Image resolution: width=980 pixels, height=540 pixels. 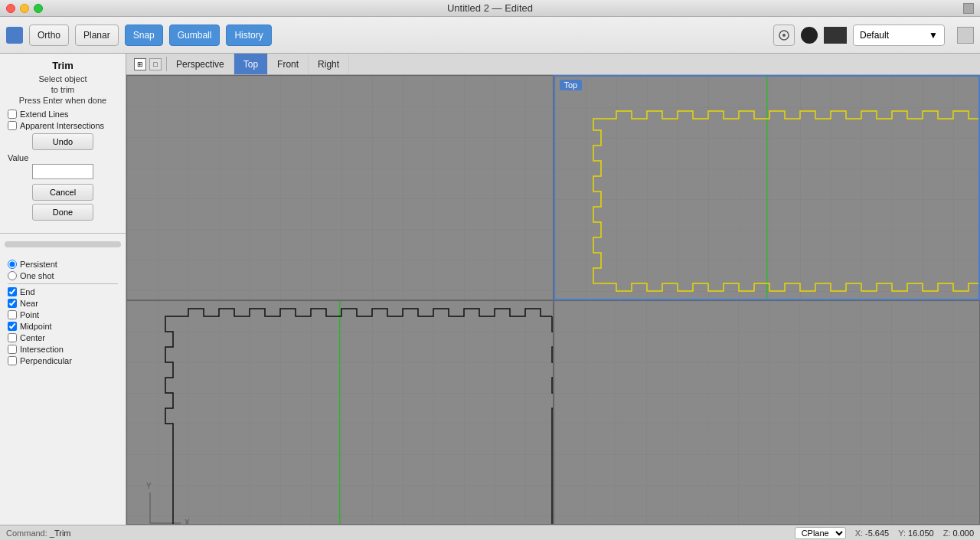 What do you see at coordinates (63, 264) in the screenshot?
I see `persistent-row: Persistent` at bounding box center [63, 264].